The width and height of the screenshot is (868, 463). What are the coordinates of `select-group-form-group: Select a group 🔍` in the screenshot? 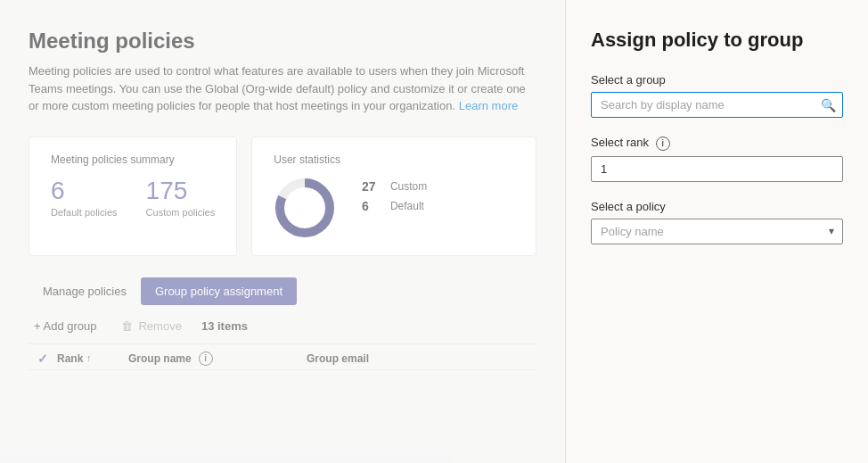 It's located at (717, 95).